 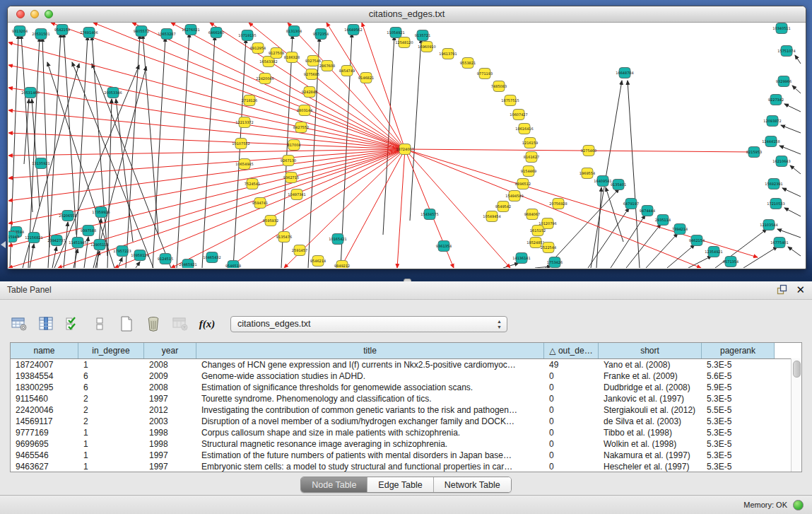 I want to click on graph-node: 10958124, so click(x=140, y=256).